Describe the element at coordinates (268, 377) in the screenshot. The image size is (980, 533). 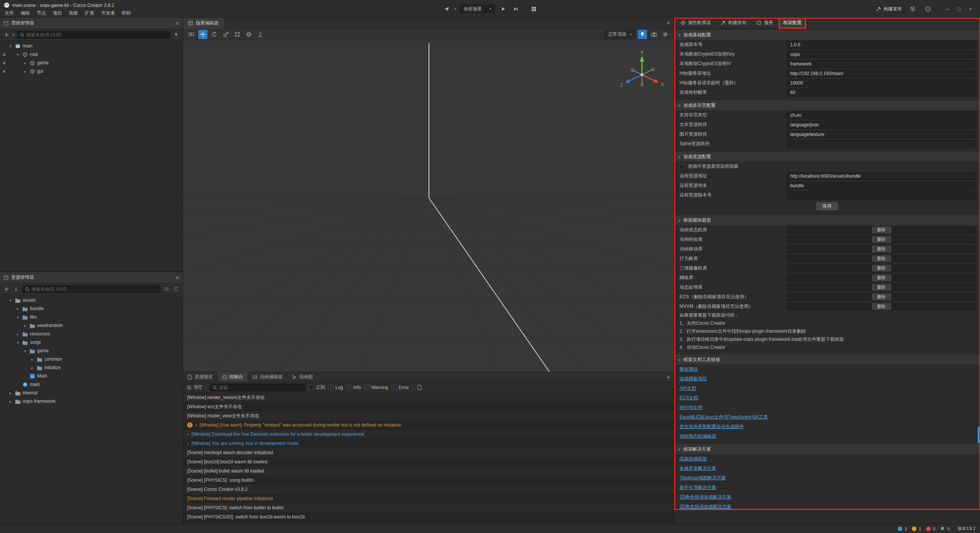
I see `console-tab-2: 动画编辑器` at that location.